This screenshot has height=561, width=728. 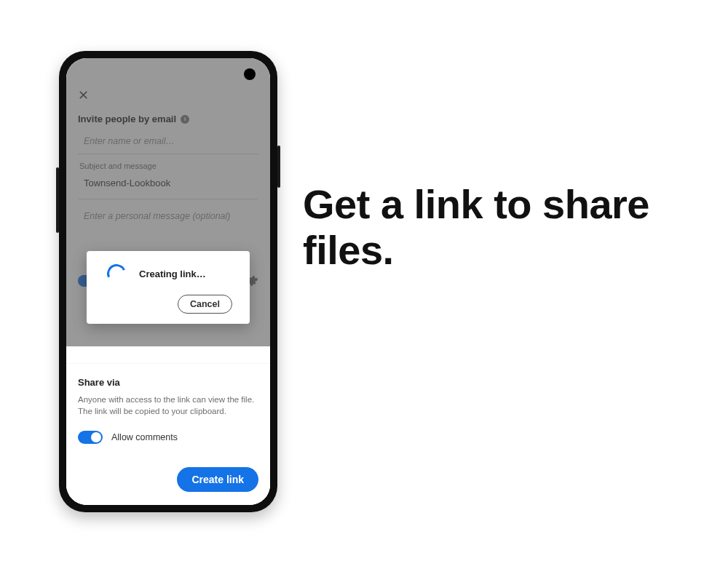 What do you see at coordinates (218, 480) in the screenshot?
I see `create-link-button: Create link` at bounding box center [218, 480].